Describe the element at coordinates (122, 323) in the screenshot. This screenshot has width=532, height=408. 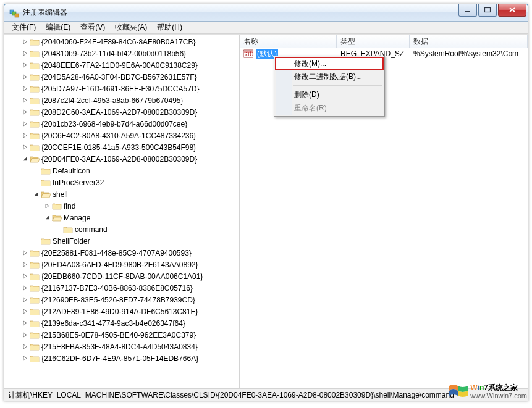
I see `tree-item: {2139e6da-c341-4774-9ac3-b4e026347f64}` at that location.